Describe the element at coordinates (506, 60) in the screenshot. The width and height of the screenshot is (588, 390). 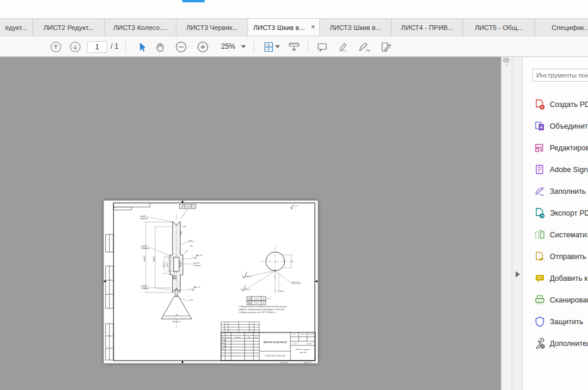
I see `scrollbar-thumb` at that location.